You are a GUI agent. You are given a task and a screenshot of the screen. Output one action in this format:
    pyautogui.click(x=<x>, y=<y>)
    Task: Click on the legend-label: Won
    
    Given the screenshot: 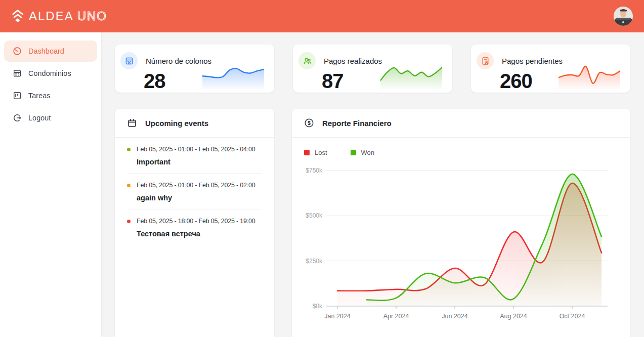 What is the action you would take?
    pyautogui.click(x=368, y=153)
    